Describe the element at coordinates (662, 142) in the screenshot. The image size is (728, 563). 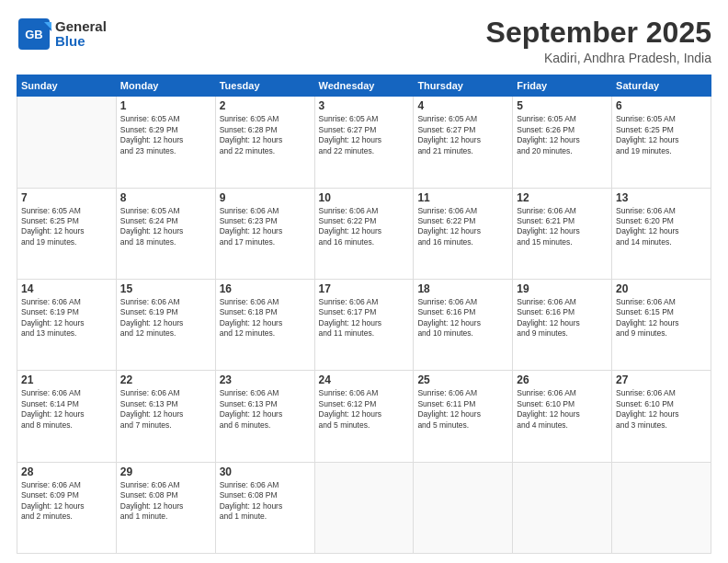
I see `table-row: 6Sunrise: 6:05 AM Sunset: 6:25 PM Daylig…` at that location.